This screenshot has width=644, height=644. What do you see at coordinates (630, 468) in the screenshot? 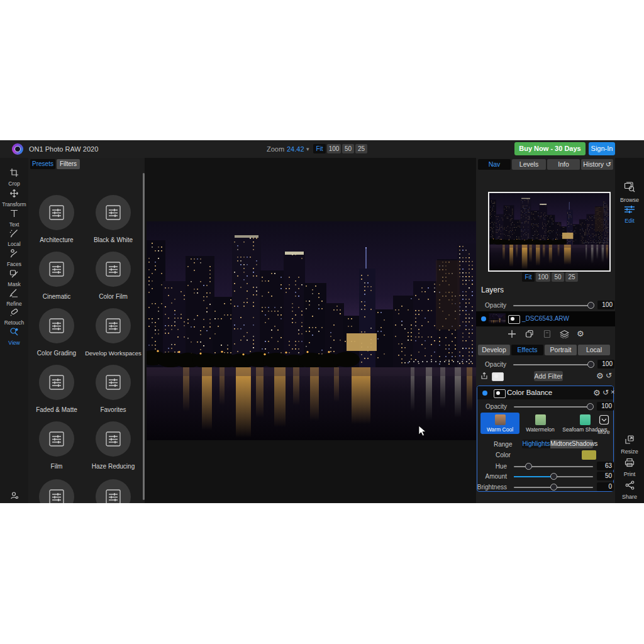
I see `module-print: Print` at bounding box center [630, 468].